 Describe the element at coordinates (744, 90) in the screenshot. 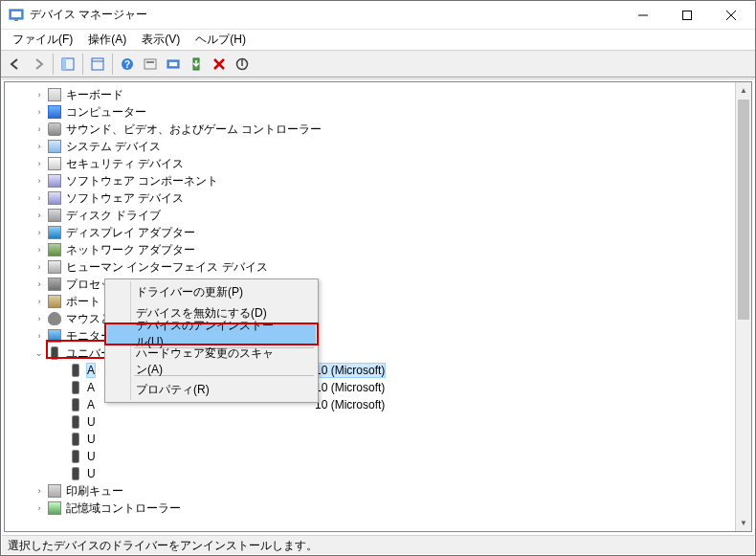

I see `scroll-up-arrow: ▲` at that location.